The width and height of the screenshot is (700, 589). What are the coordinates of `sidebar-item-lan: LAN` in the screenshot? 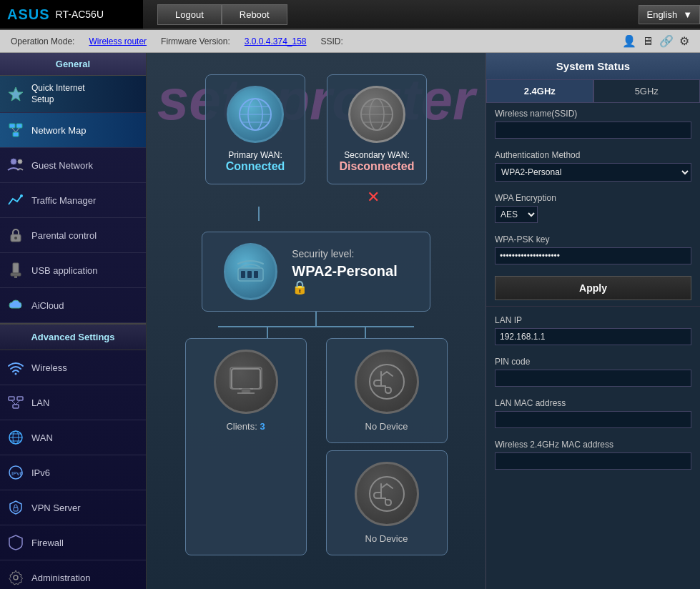 It's located at (73, 403).